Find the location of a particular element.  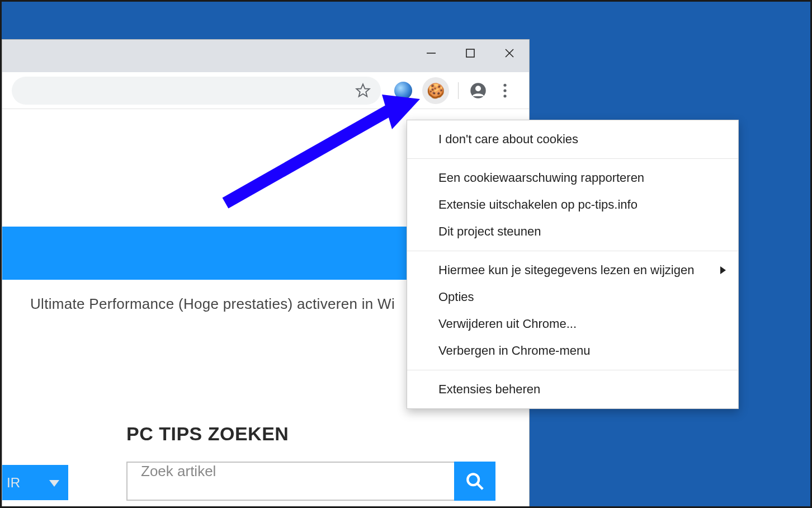

search-title: PC TIPS ZOEKEN is located at coordinates (311, 434).